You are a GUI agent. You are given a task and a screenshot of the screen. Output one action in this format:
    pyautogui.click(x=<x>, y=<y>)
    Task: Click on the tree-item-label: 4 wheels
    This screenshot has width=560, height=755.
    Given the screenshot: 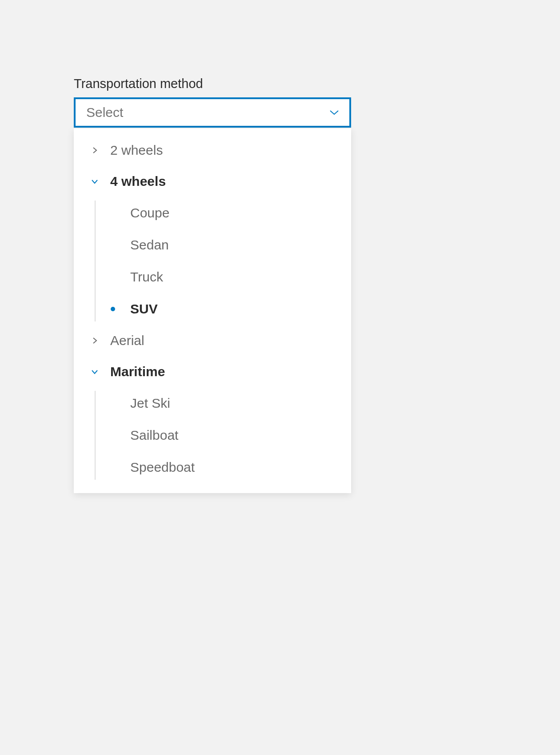 What is the action you would take?
    pyautogui.click(x=138, y=181)
    